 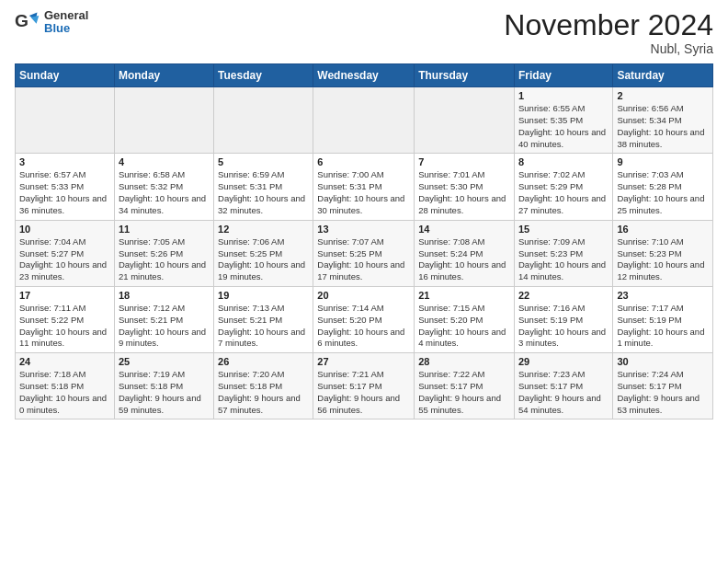 I want to click on day-number: 25, so click(x=164, y=362).